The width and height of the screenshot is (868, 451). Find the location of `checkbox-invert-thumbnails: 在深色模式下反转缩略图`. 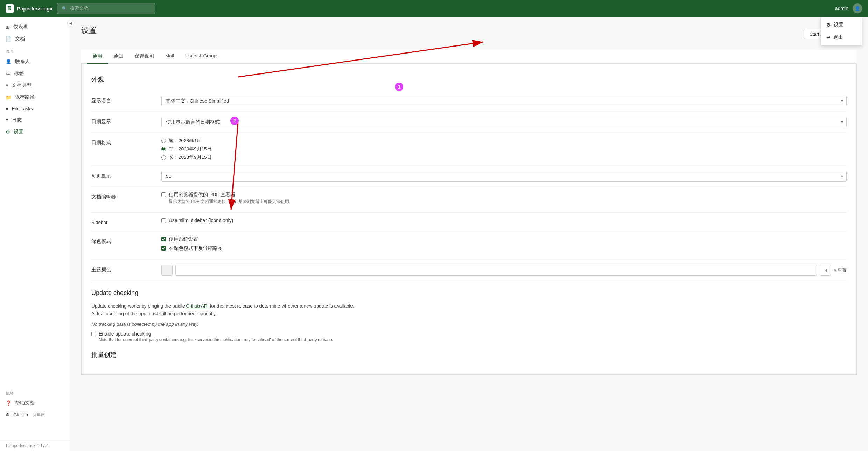

checkbox-invert-thumbnails: 在深色模式下反转缩略图 is located at coordinates (504, 248).